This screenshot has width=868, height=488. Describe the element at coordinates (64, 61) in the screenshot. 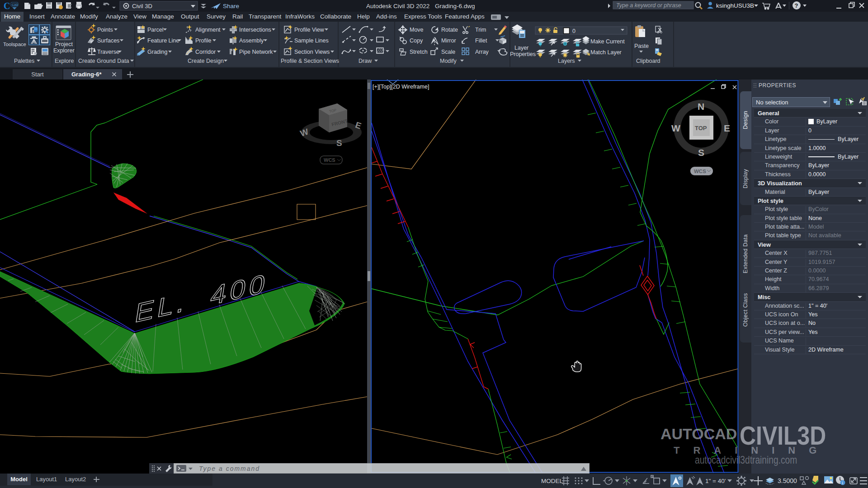

I see `svg-text: Explore` at that location.